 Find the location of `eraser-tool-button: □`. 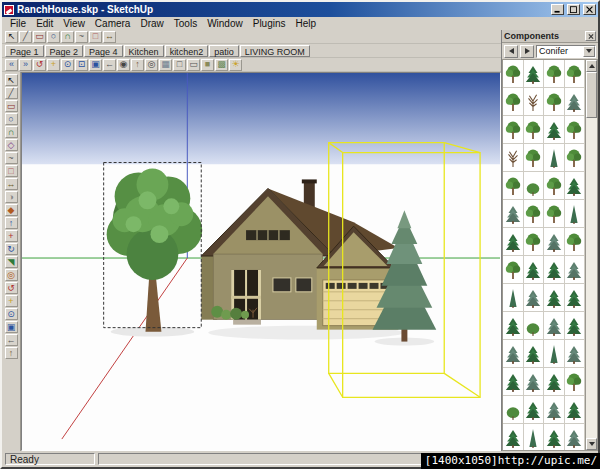

eraser-tool-button: □ is located at coordinates (12, 171).